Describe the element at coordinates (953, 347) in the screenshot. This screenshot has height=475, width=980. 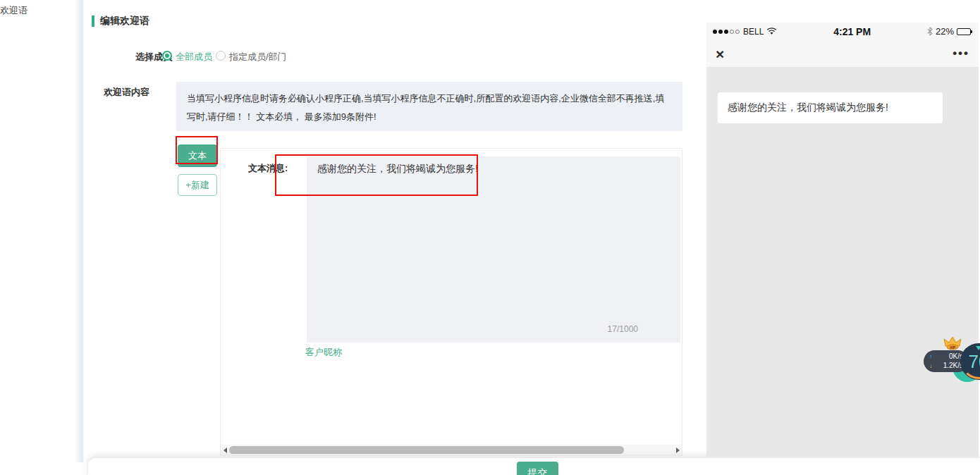
I see `vip-label: VIP` at that location.